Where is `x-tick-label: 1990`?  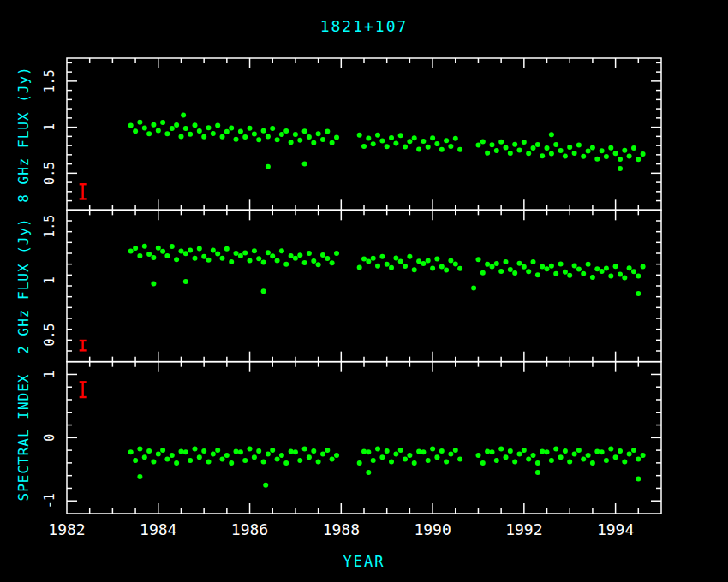
x-tick-label: 1990 is located at coordinates (432, 529).